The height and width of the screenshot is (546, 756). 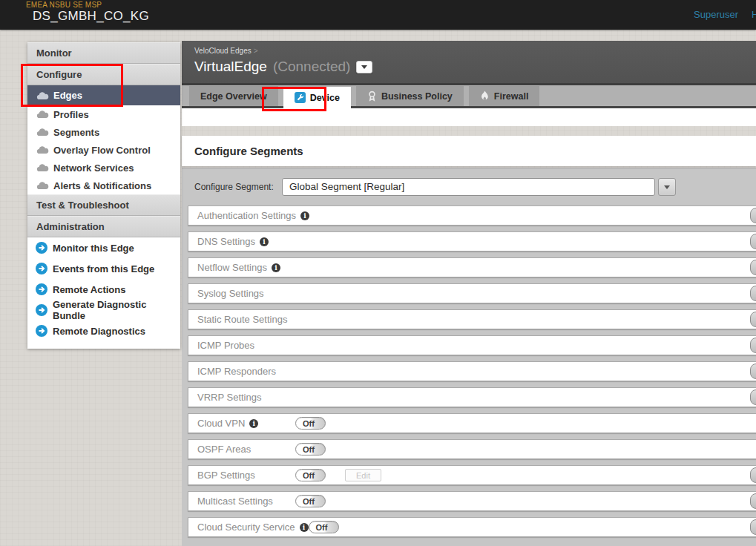 I want to click on tab-firewall: Firewall, so click(x=504, y=96).